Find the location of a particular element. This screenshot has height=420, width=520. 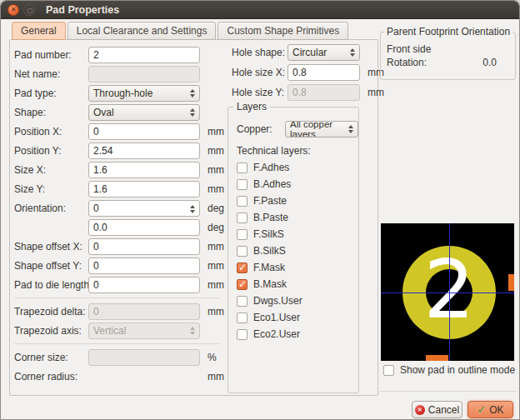

technical-layers-label: Technical layers: is located at coordinates (298, 151).